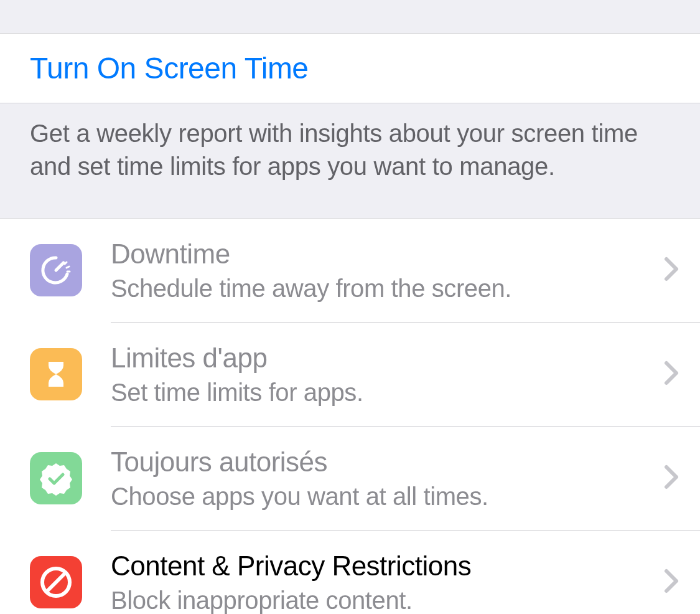  Describe the element at coordinates (350, 68) in the screenshot. I see `turn-on-screen-time-row: Turn On Screen Time` at that location.